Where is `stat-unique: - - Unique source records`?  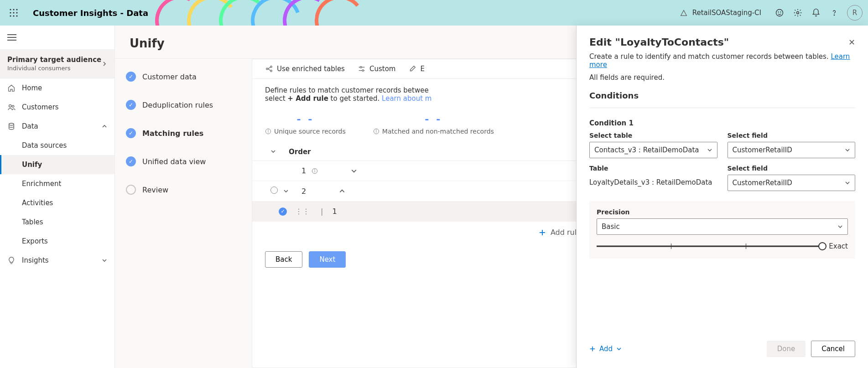 stat-unique: - - Unique source records is located at coordinates (306, 124).